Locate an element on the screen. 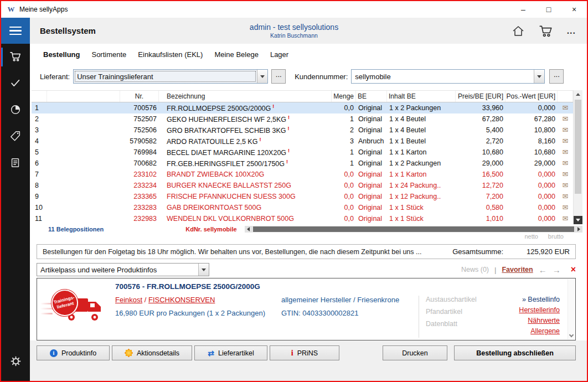  positions-count: 11 Belegpositionen is located at coordinates (76, 229).